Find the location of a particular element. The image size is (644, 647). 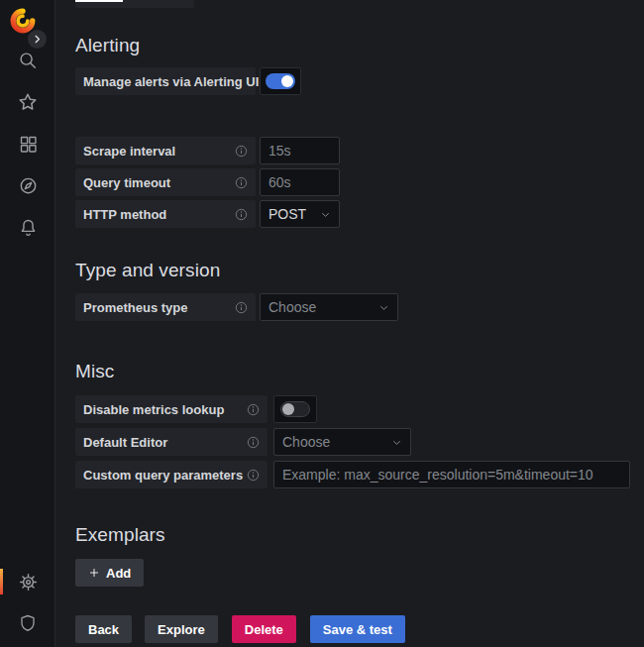

field-label-box: Manage alerts via Alerting UI is located at coordinates (165, 81).